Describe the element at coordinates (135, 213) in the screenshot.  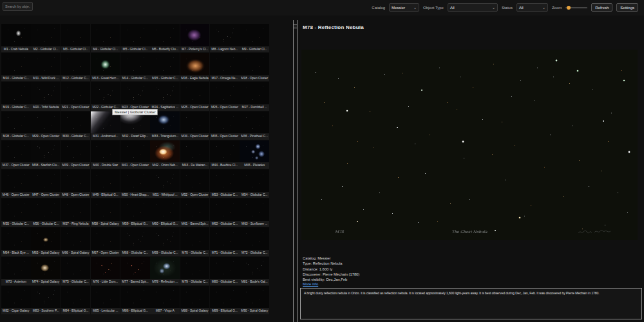
I see `grid-item: M59 - Elliptical G...` at that location.